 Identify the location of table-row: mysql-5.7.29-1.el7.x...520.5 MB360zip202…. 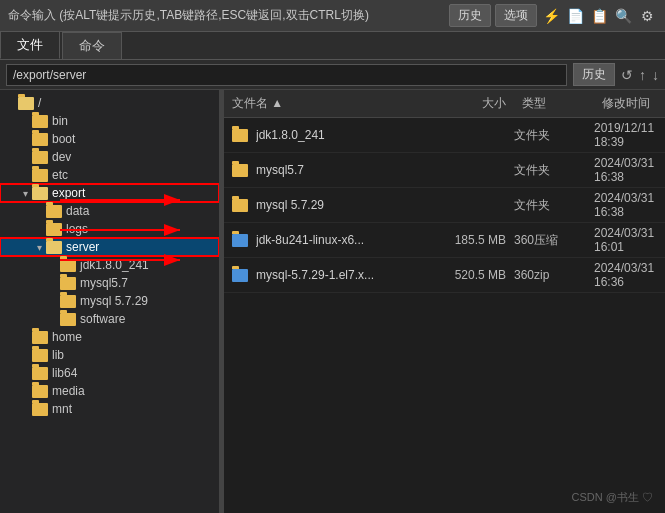
(444, 276).